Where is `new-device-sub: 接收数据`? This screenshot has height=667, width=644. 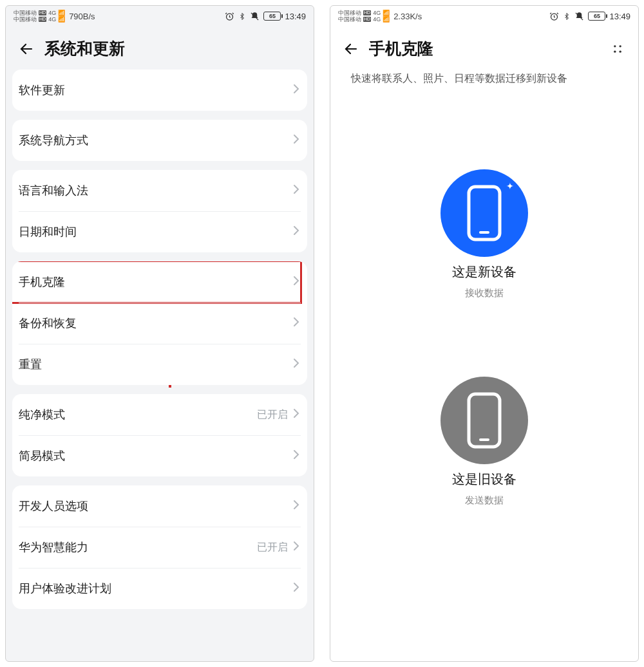 new-device-sub: 接收数据 is located at coordinates (484, 294).